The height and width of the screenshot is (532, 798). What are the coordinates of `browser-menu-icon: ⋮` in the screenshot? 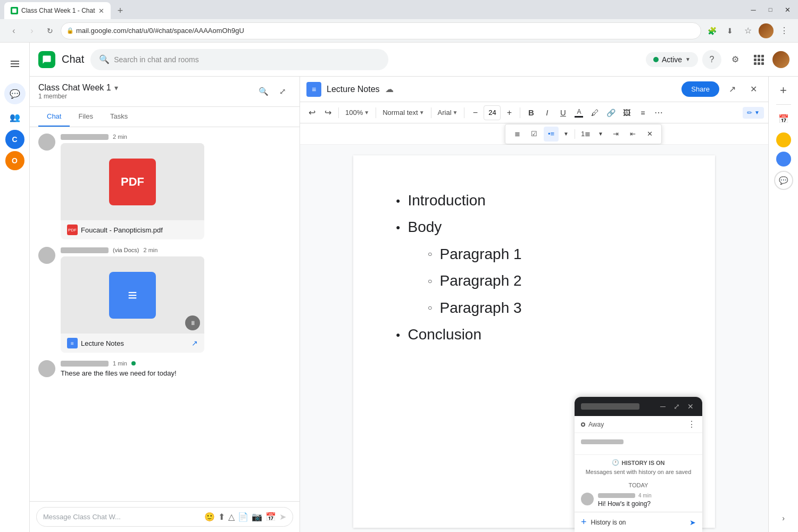 It's located at (784, 31).